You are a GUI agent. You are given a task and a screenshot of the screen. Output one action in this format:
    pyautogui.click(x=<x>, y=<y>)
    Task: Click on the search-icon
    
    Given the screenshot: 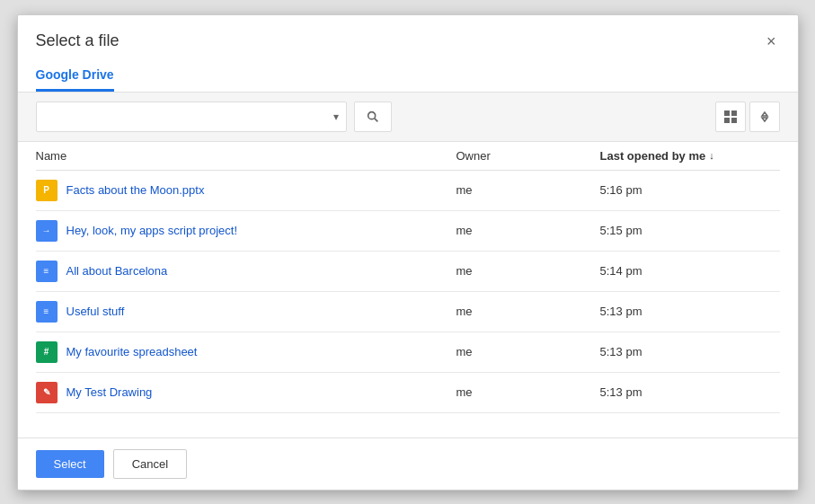 What is the action you would take?
    pyautogui.click(x=373, y=117)
    